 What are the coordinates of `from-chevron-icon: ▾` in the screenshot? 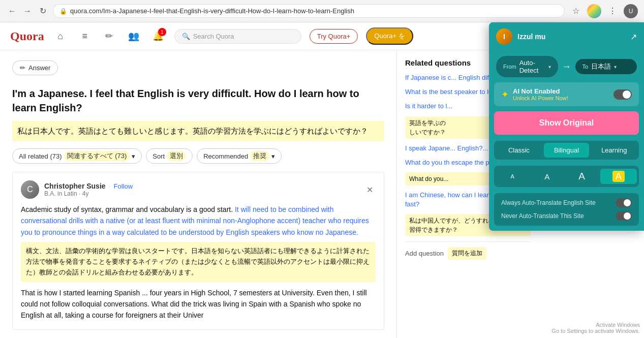 It's located at (550, 67).